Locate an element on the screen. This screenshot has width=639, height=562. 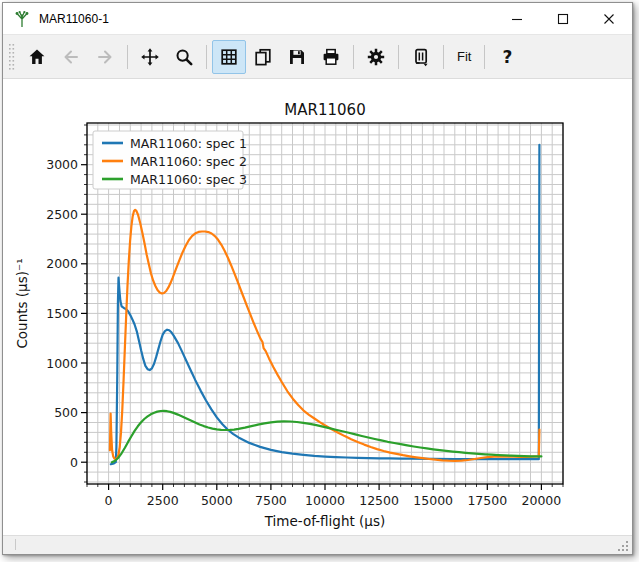
copy-icon is located at coordinates (263, 57).